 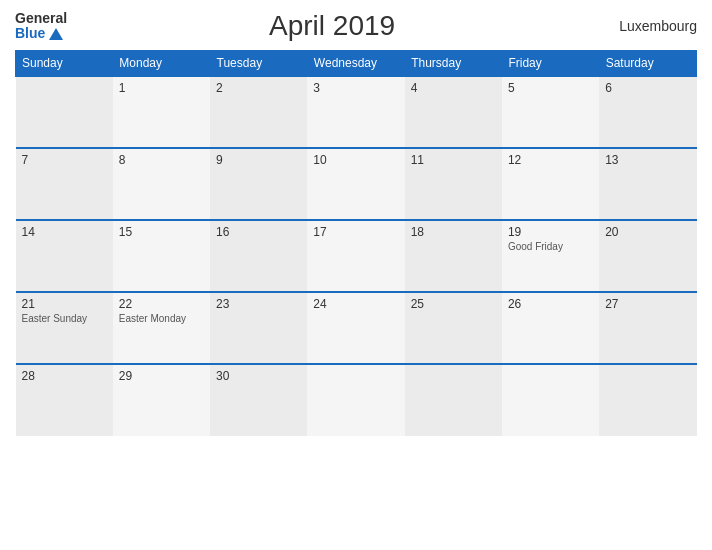 I want to click on calendar-week-row: 78910111213, so click(x=356, y=184).